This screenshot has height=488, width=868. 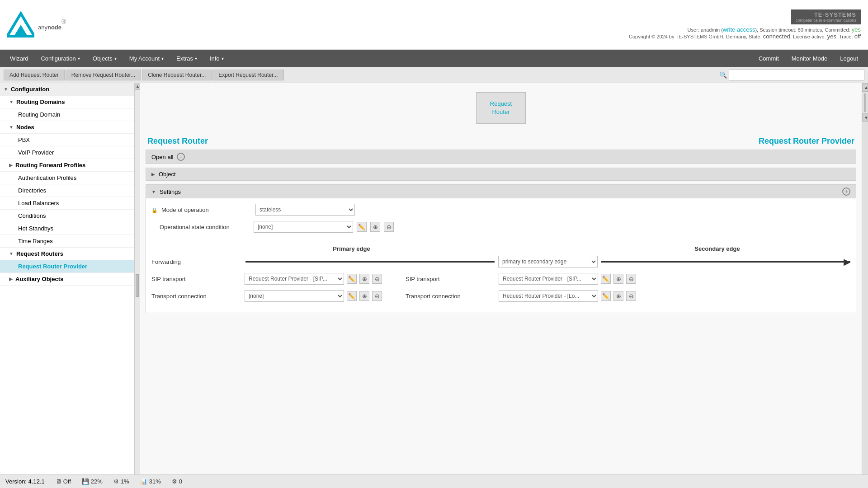 I want to click on object-panel: ▶ Object, so click(x=501, y=174).